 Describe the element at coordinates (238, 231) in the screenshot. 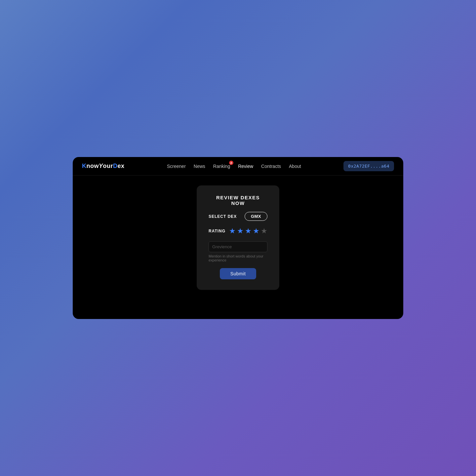

I see `rating-row: RATING ★ ★ ★ ★ ★` at that location.